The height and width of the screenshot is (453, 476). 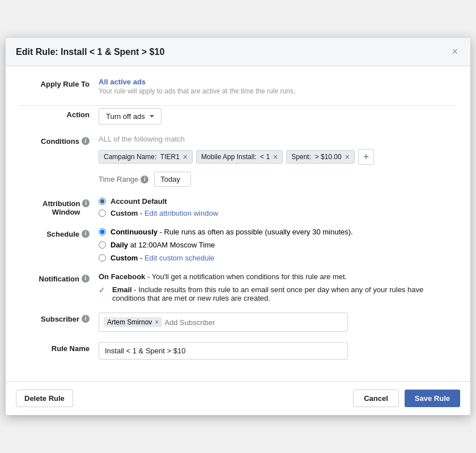 What do you see at coordinates (129, 322) in the screenshot?
I see `subscriber-name: Artem Smirnov` at bounding box center [129, 322].